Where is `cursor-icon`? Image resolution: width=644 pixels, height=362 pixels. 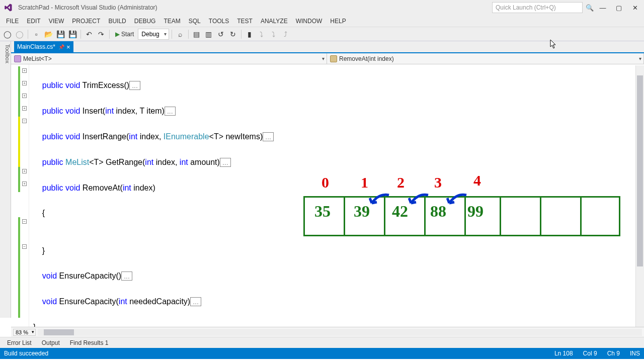 cursor-icon is located at coordinates (553, 44).